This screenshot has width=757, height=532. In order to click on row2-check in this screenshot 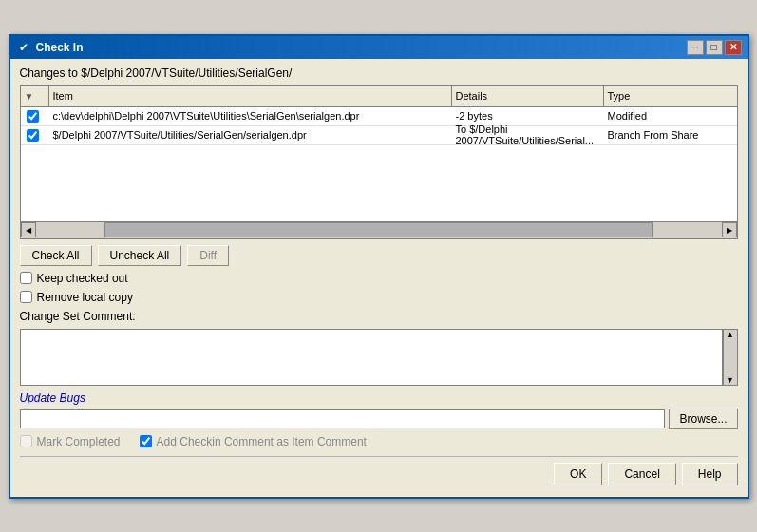, I will do `click(35, 135)`.